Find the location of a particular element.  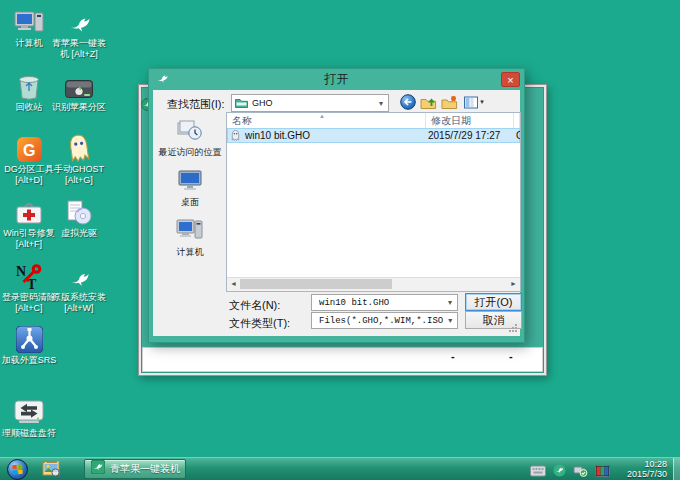

desktop-icon-apple-partition: 识别苹果分区 is located at coordinates (79, 92).